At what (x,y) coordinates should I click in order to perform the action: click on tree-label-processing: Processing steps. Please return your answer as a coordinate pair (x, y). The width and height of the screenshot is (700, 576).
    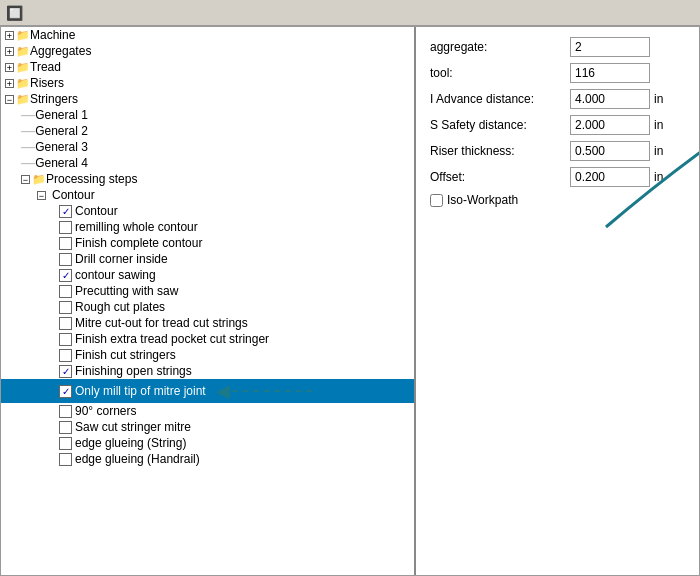
    Looking at the image, I should click on (92, 179).